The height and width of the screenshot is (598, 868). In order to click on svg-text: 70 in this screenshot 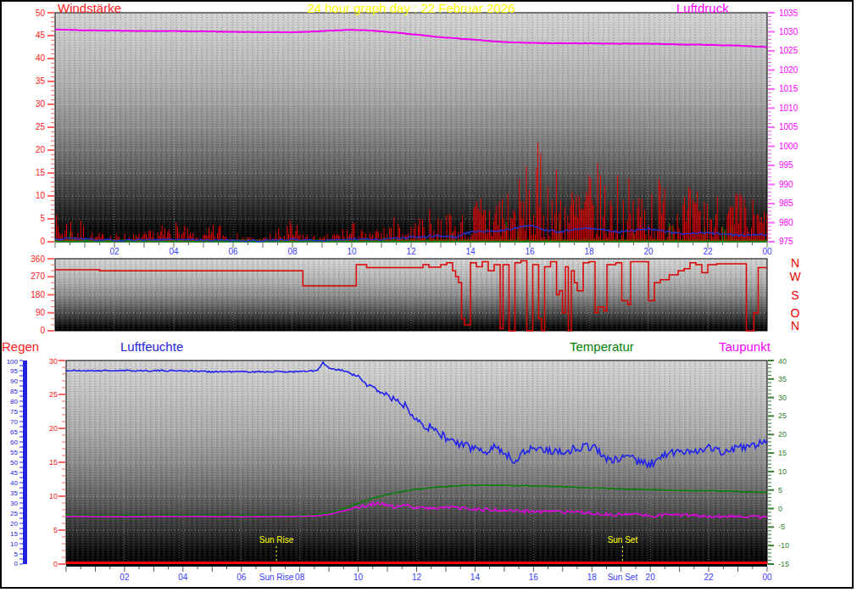, I will do `click(14, 422)`.